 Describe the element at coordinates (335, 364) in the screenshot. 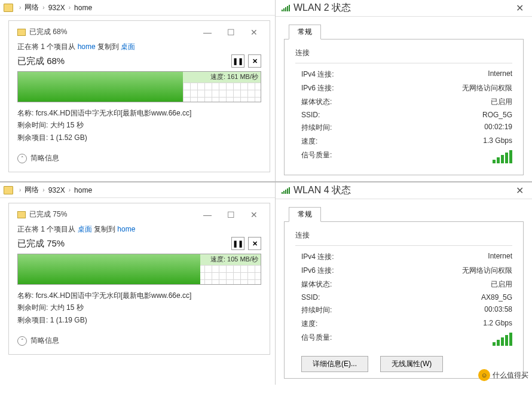

I see `details-button: 详细信息(E)...` at that location.